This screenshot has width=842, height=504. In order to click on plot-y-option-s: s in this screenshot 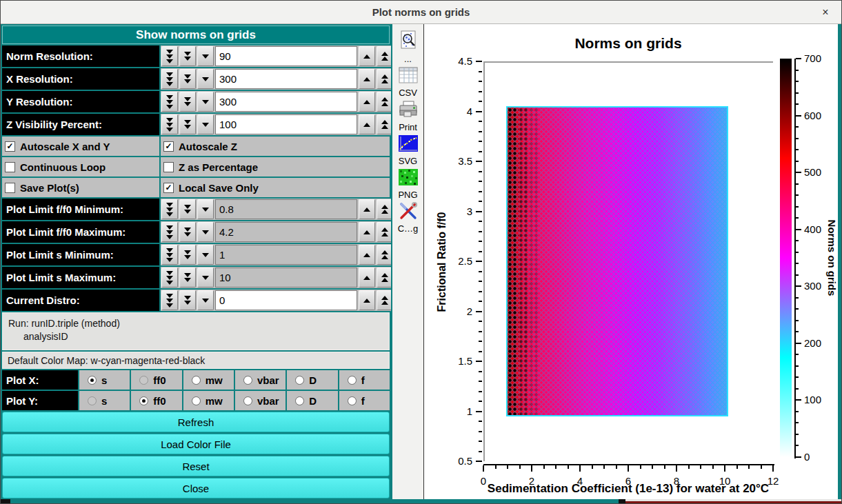, I will do `click(105, 401)`.